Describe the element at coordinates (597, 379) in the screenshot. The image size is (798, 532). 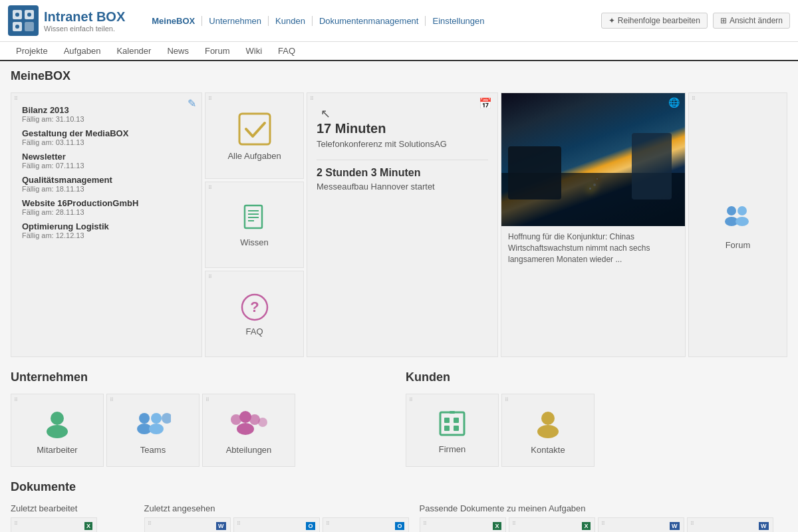
I see `kunden-title: Kunden` at that location.